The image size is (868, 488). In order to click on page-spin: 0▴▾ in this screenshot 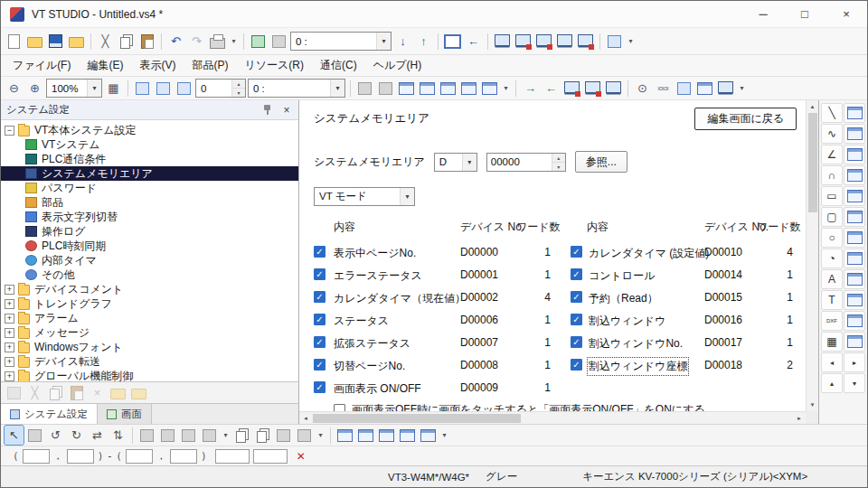, I will do `click(221, 89)`.